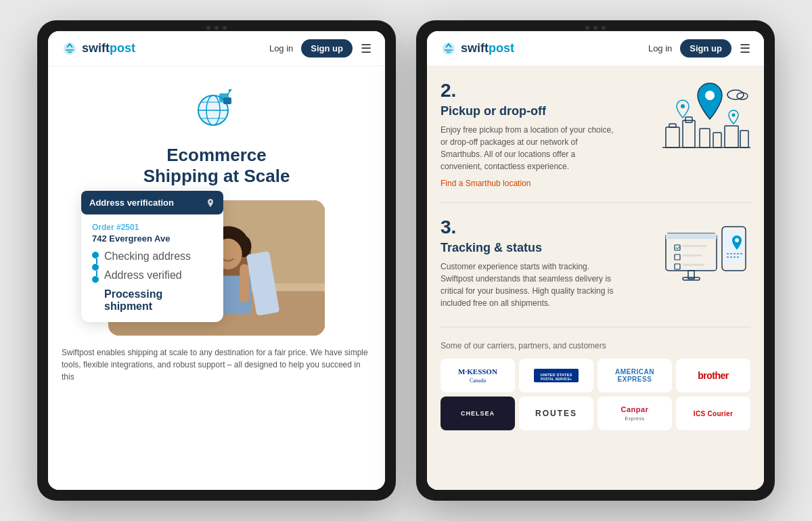  What do you see at coordinates (595, 394) in the screenshot?
I see `partners-grid: M·KESSONCanada UNITED STATES POSTAL SERV…` at bounding box center [595, 394].